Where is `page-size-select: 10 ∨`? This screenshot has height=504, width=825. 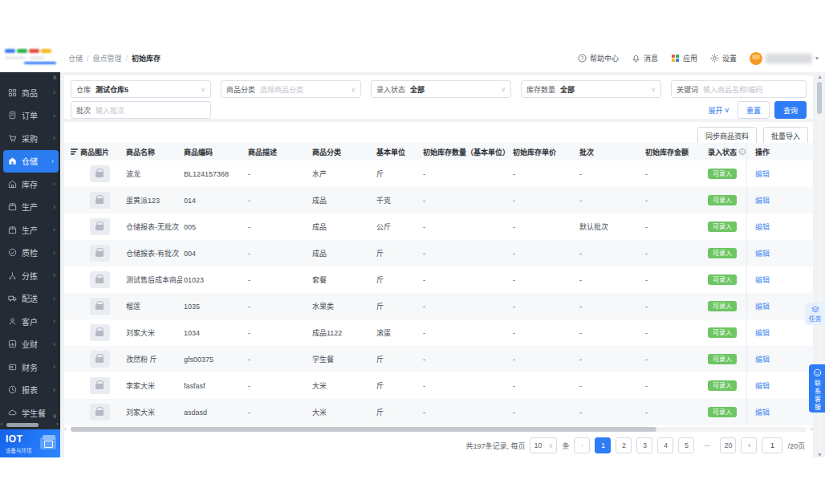 page-size-select: 10 ∨ is located at coordinates (543, 445).